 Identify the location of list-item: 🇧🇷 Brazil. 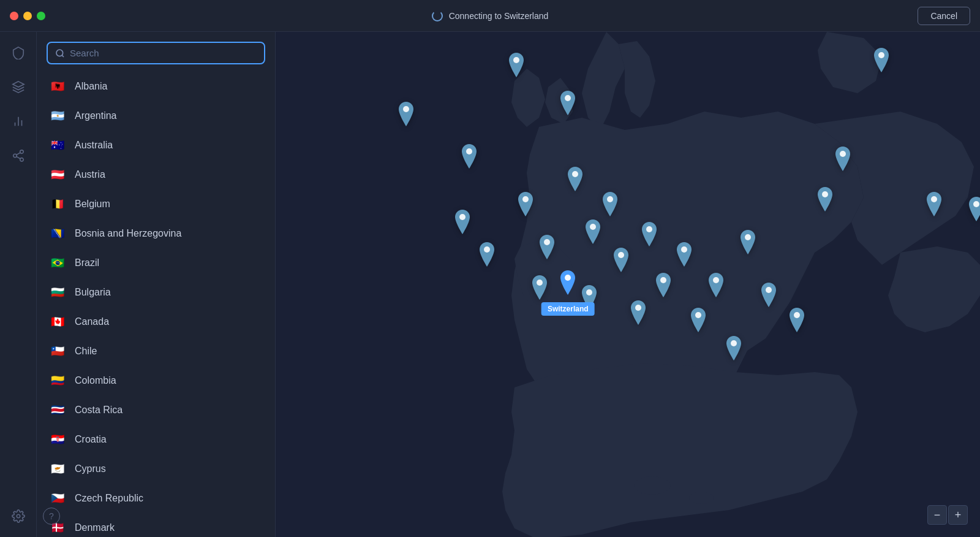
(156, 263).